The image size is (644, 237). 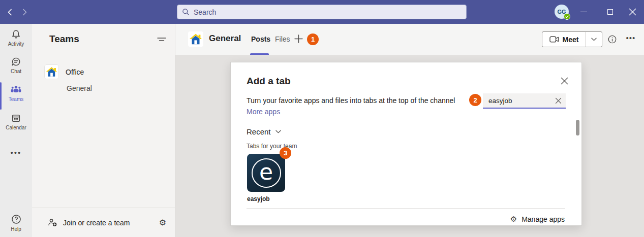 What do you see at coordinates (564, 81) in the screenshot?
I see `dialog-close-icon` at bounding box center [564, 81].